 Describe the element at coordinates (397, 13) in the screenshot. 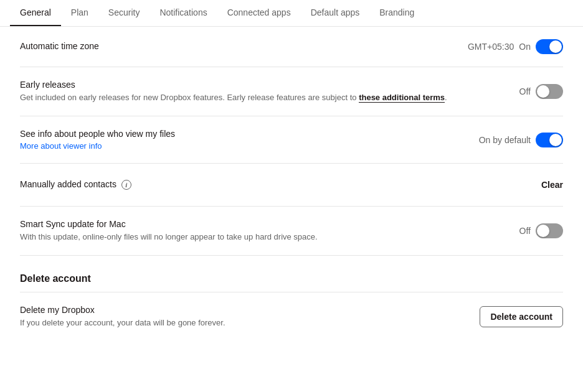

I see `tab-branding: Branding` at that location.